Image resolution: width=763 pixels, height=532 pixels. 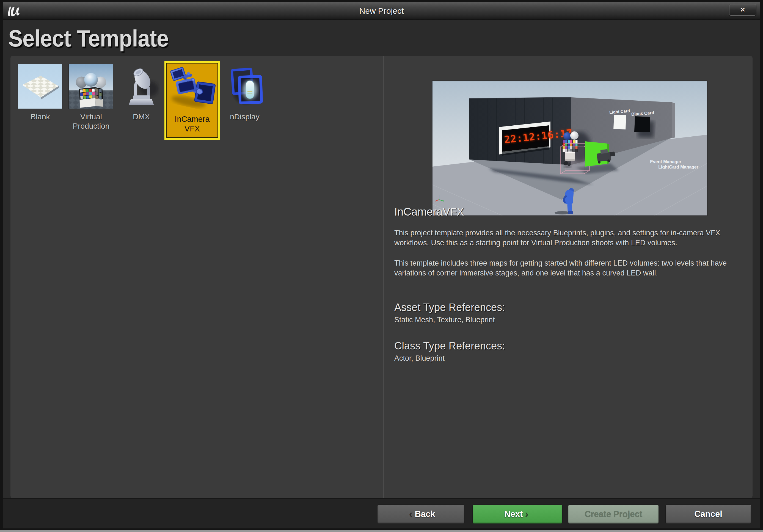 What do you see at coordinates (421, 514) in the screenshot?
I see `back-button: ‹ Back` at bounding box center [421, 514].